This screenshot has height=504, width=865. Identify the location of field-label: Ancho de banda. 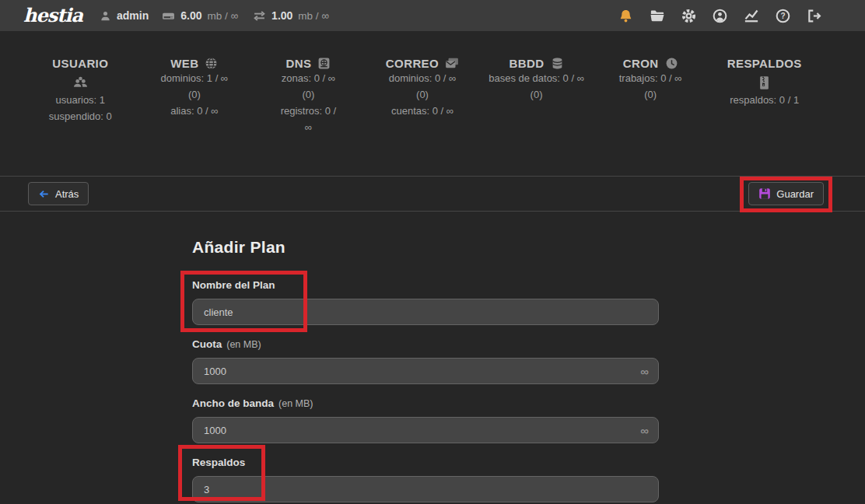
(233, 403).